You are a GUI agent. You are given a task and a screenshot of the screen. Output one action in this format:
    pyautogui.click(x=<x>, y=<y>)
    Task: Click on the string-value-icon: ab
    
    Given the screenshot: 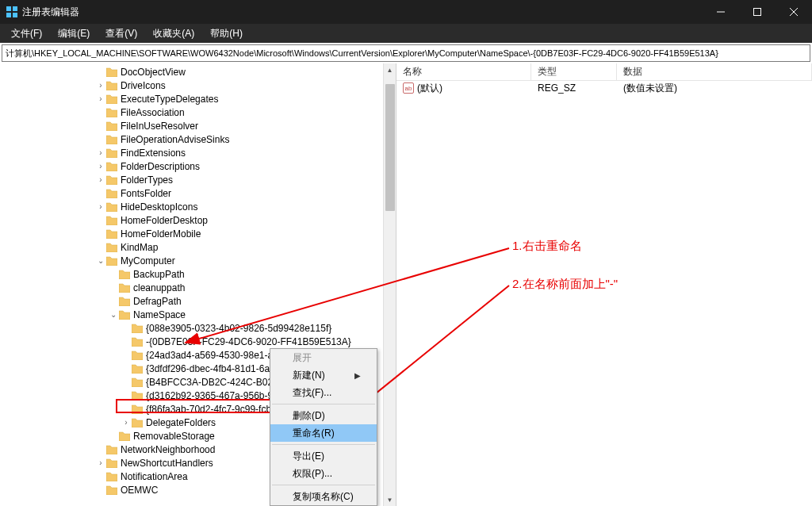 What is the action you would take?
    pyautogui.click(x=408, y=88)
    